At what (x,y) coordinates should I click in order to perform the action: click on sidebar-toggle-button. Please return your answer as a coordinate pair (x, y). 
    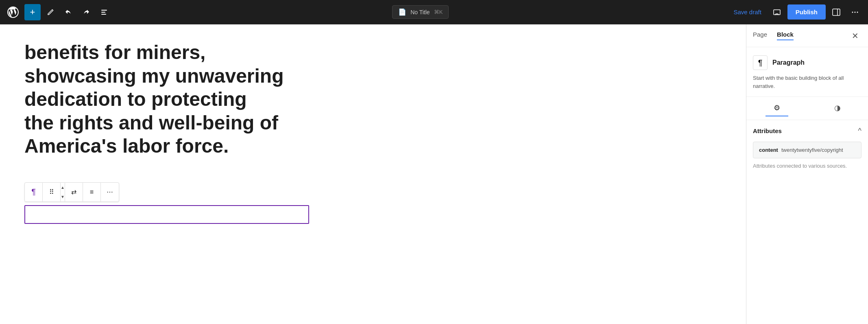
    Looking at the image, I should click on (836, 12).